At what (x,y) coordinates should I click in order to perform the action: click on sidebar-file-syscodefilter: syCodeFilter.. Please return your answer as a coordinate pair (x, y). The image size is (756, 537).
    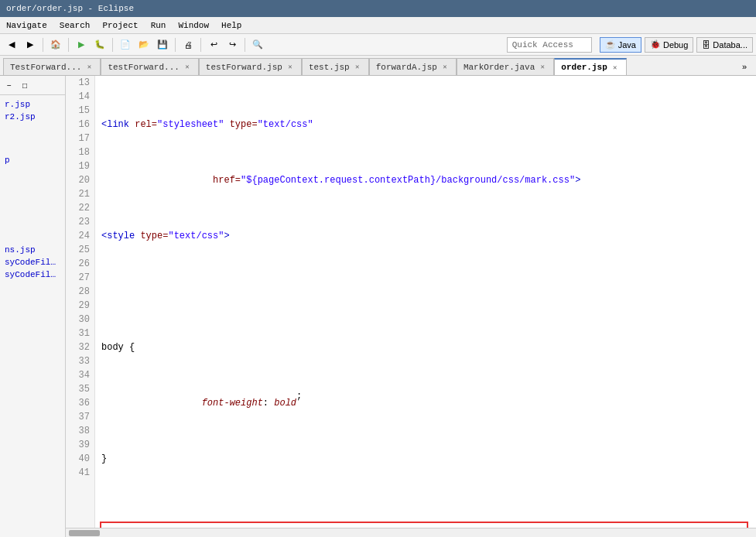
    Looking at the image, I should click on (32, 262).